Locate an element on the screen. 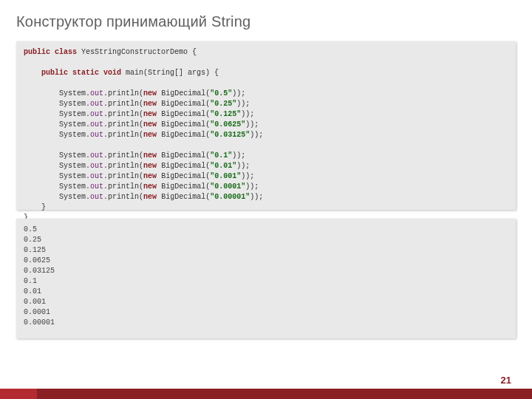 The width and height of the screenshot is (532, 399). arg: "0.00001" is located at coordinates (230, 197).